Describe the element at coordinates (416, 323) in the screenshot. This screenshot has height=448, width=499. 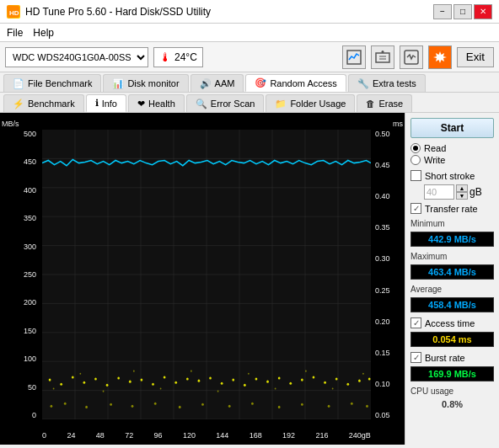
I see `access-time-checkbox: ✓` at that location.